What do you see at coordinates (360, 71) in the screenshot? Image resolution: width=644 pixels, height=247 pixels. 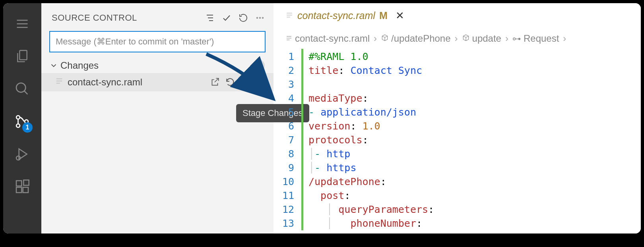 I see `code-text: title: Contact Sync` at bounding box center [360, 71].